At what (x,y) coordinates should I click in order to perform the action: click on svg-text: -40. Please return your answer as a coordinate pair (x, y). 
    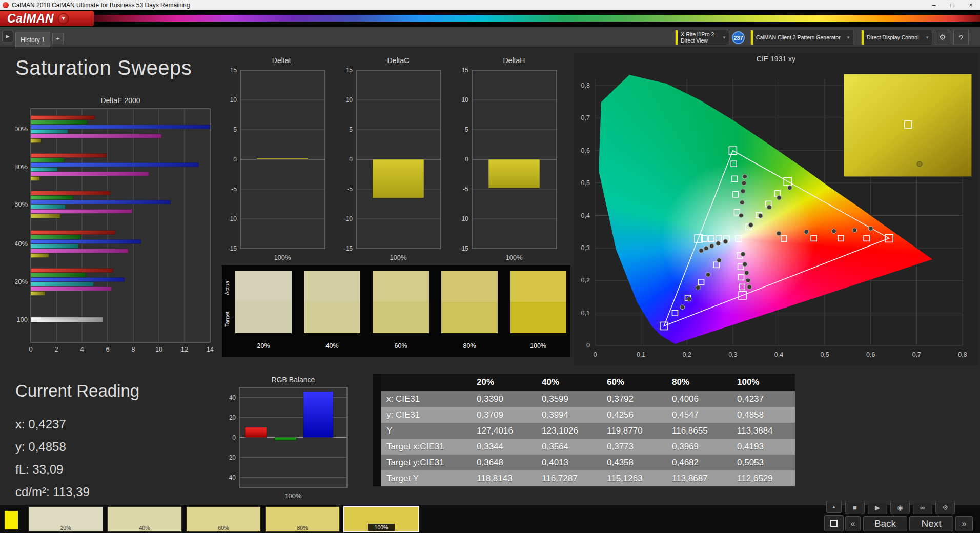
    Looking at the image, I should click on (232, 478).